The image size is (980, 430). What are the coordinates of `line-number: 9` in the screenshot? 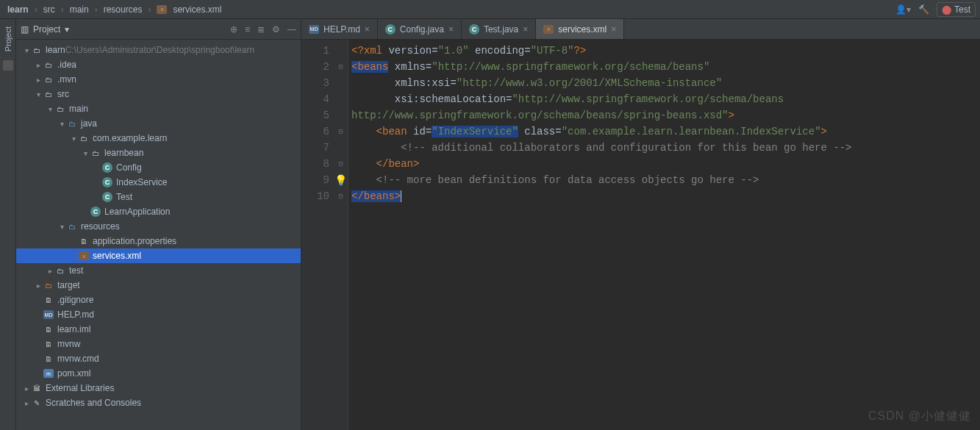 It's located at (315, 180).